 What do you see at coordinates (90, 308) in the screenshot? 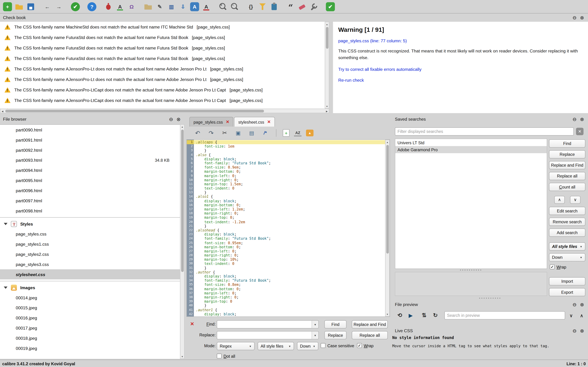
I see `file-row: 00015.jpeg` at bounding box center [90, 308].